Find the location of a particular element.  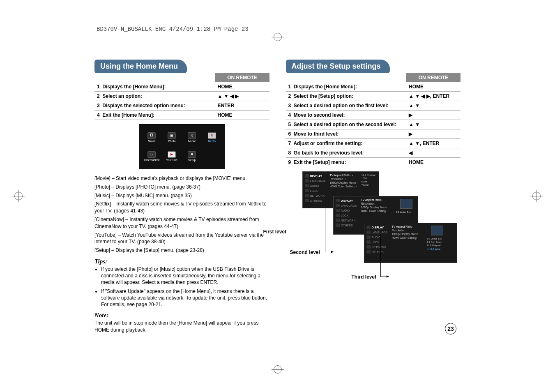

menu-movie: 🎞Movie is located at coordinates (152, 137).